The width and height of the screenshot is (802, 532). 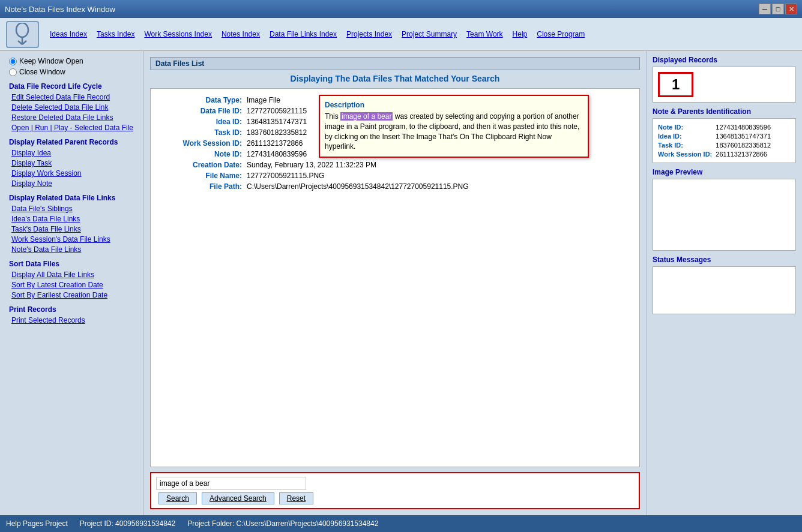 What do you see at coordinates (685, 145) in the screenshot?
I see `task-id-label: Task ID:` at bounding box center [685, 145].